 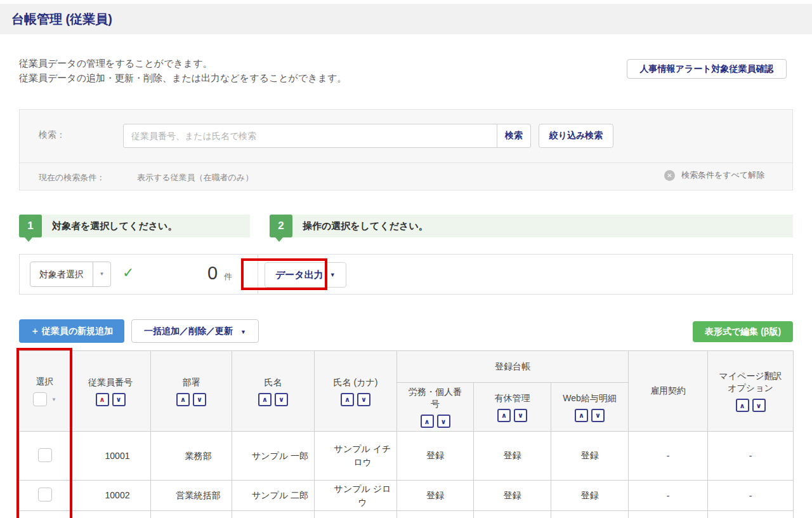 I want to click on bulk-update-dropdown-button: 一括追加／削除／更新 ▼, so click(x=195, y=331).